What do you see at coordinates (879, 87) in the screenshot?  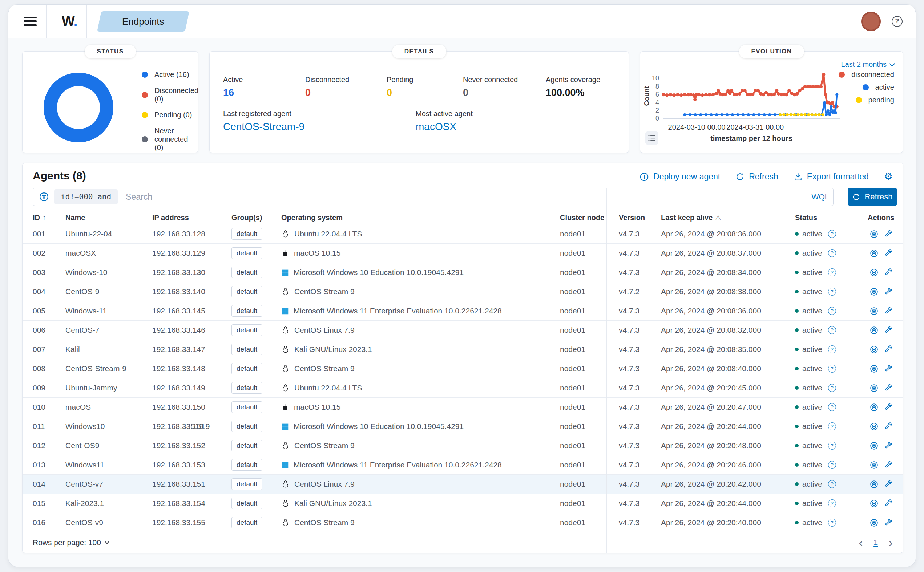 I see `legend-item-active: active` at bounding box center [879, 87].